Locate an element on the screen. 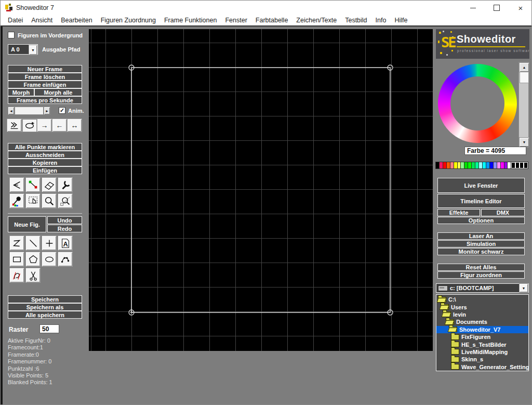  tree-item-c-drive: C:\ is located at coordinates (482, 299).